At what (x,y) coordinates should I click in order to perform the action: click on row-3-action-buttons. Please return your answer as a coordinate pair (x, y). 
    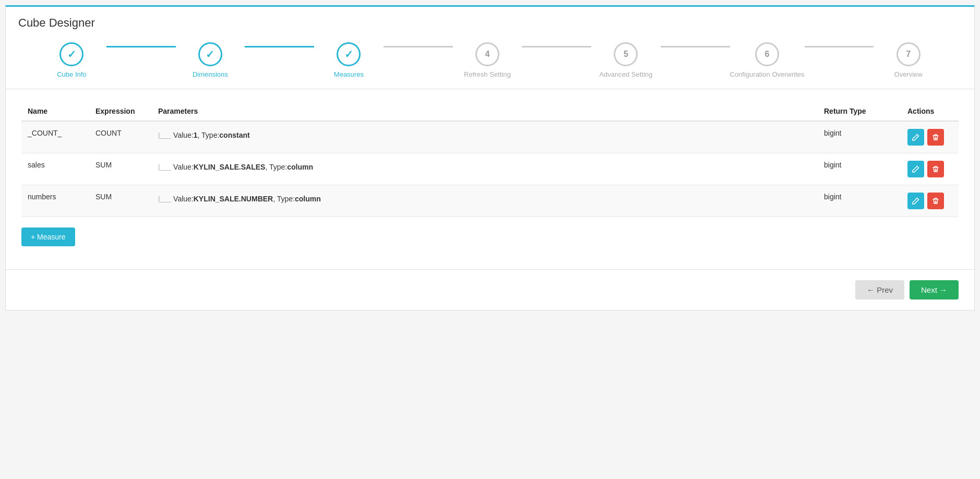
    Looking at the image, I should click on (930, 201).